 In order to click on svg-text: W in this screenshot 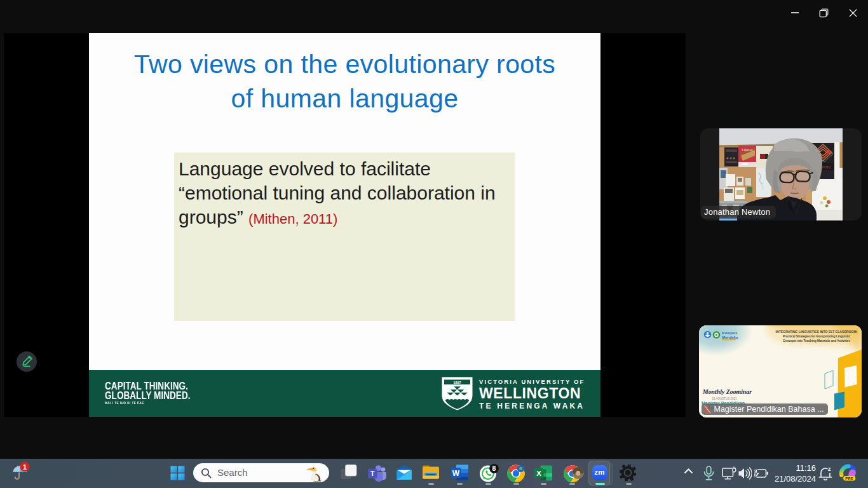, I will do `click(456, 473)`.